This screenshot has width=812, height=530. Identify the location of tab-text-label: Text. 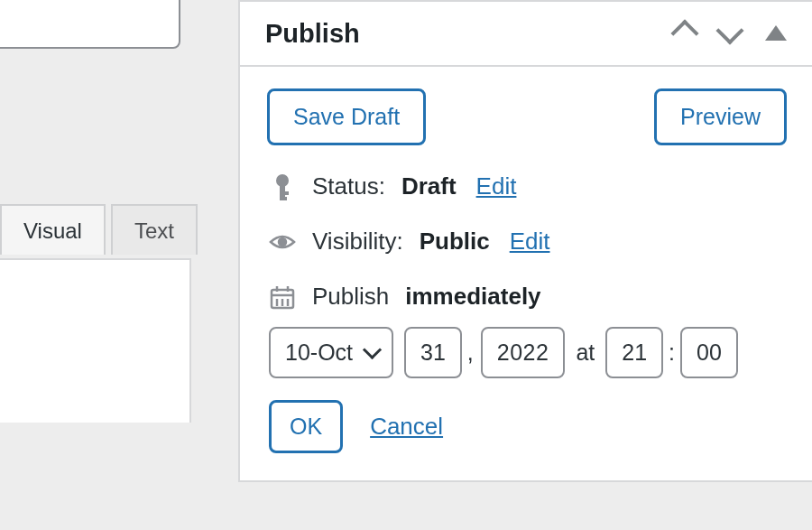
(154, 231).